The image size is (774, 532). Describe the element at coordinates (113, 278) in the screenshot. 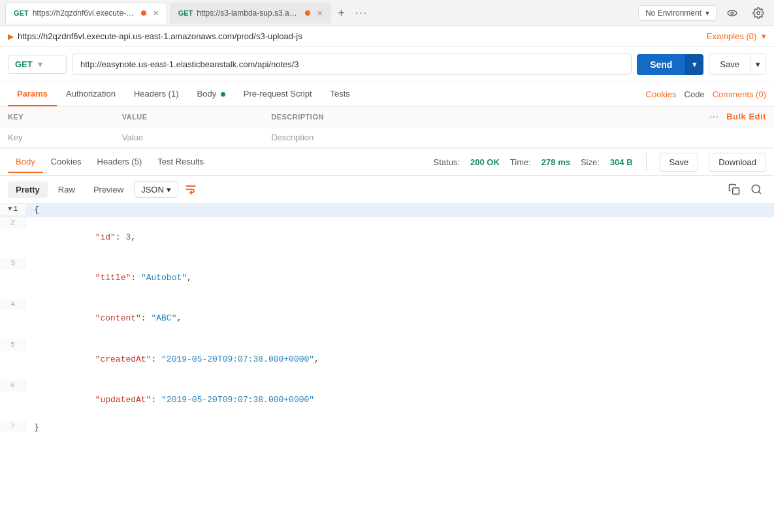

I see `line-3-content: "title": "Autobot",` at that location.